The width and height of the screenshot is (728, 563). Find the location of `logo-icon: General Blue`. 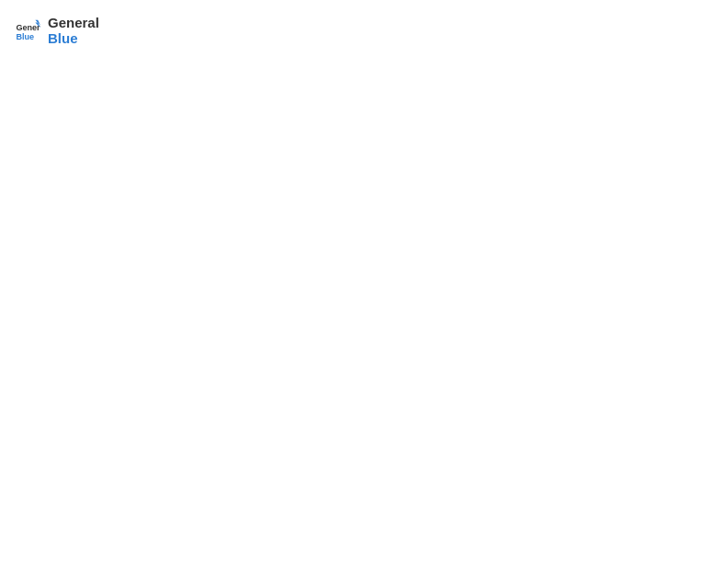

logo-icon: General Blue is located at coordinates (28, 30).